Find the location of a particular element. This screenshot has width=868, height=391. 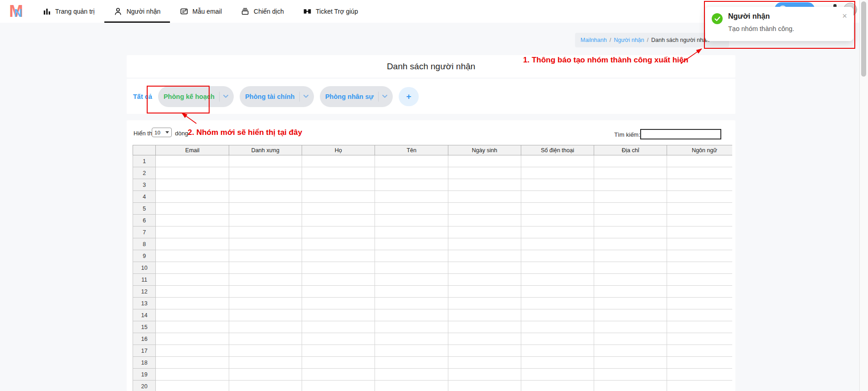

mailnhanh-logo-icon: MN is located at coordinates (20, 12).